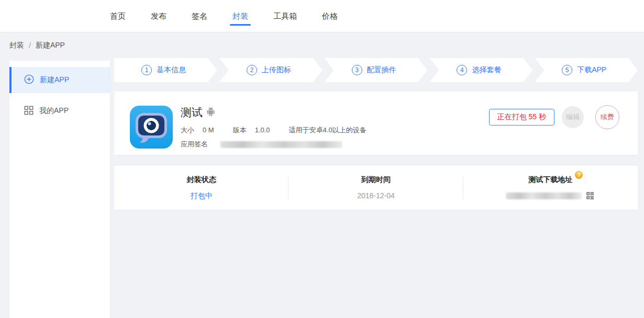 This screenshot has height=318, width=644. I want to click on redacted-signature, so click(282, 144).